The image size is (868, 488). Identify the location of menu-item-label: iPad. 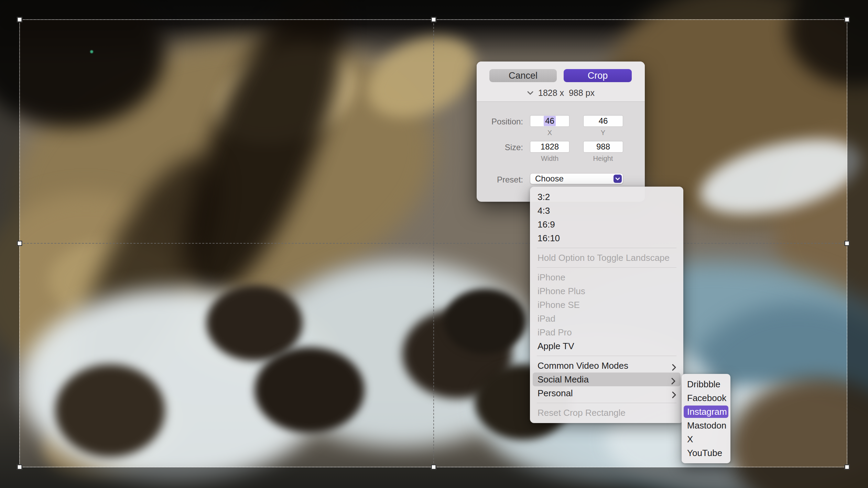
(546, 319).